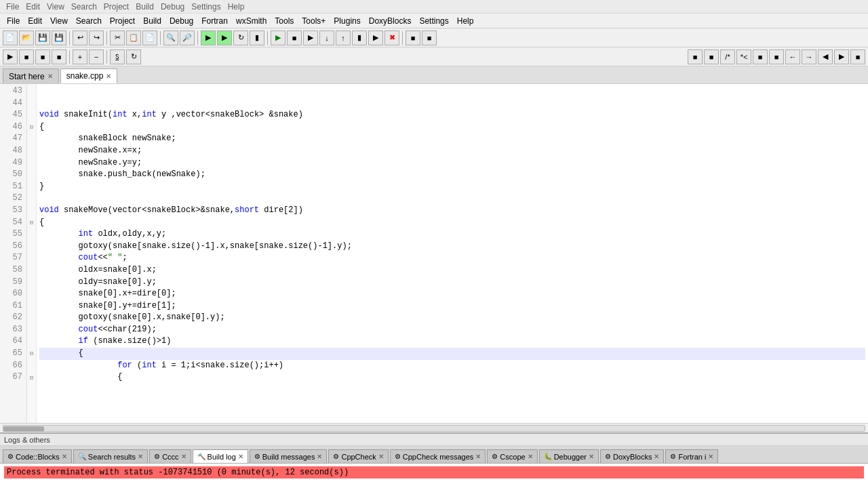  I want to click on menu-tools: Tools, so click(284, 21).